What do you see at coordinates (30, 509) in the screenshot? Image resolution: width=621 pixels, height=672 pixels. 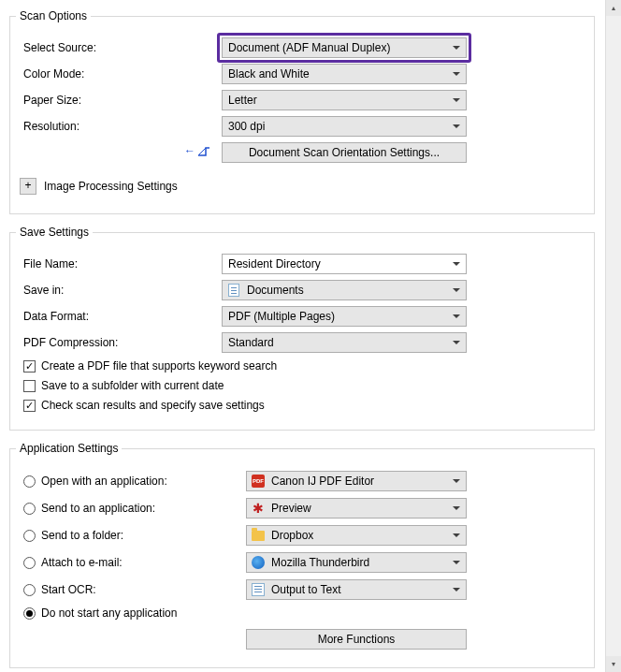 I see `send-to-app-radio` at bounding box center [30, 509].